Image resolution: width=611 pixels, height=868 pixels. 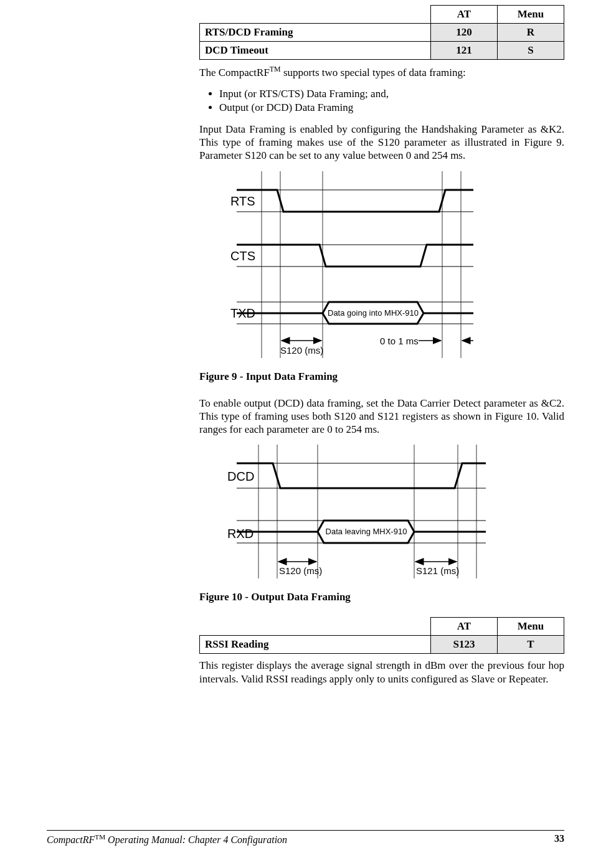 I want to click on row-label: DCD Timeout, so click(x=315, y=51).